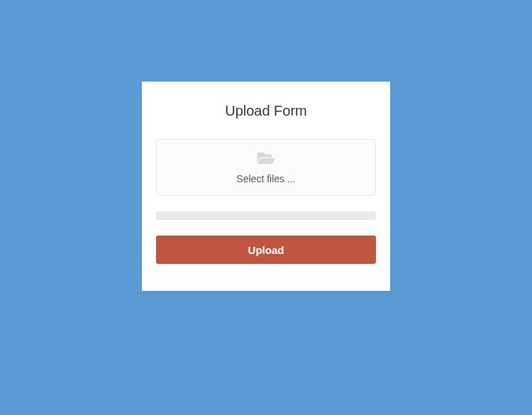 The height and width of the screenshot is (415, 532). What do you see at coordinates (266, 158) in the screenshot?
I see `folder-open-icon` at bounding box center [266, 158].